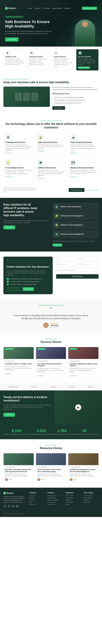 This screenshot has width=102, height=644. I want to click on footer-link-team: Our Team, so click(37, 498).